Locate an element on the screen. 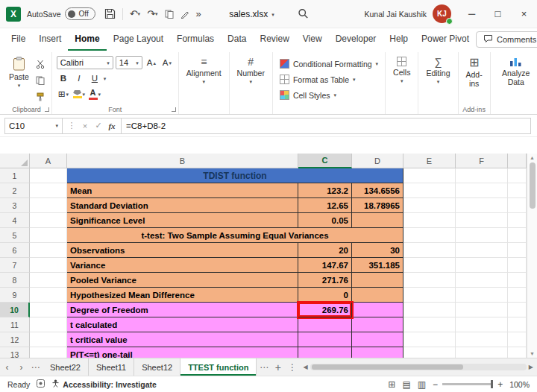  cell-B10: Degree of Freedom is located at coordinates (183, 310).